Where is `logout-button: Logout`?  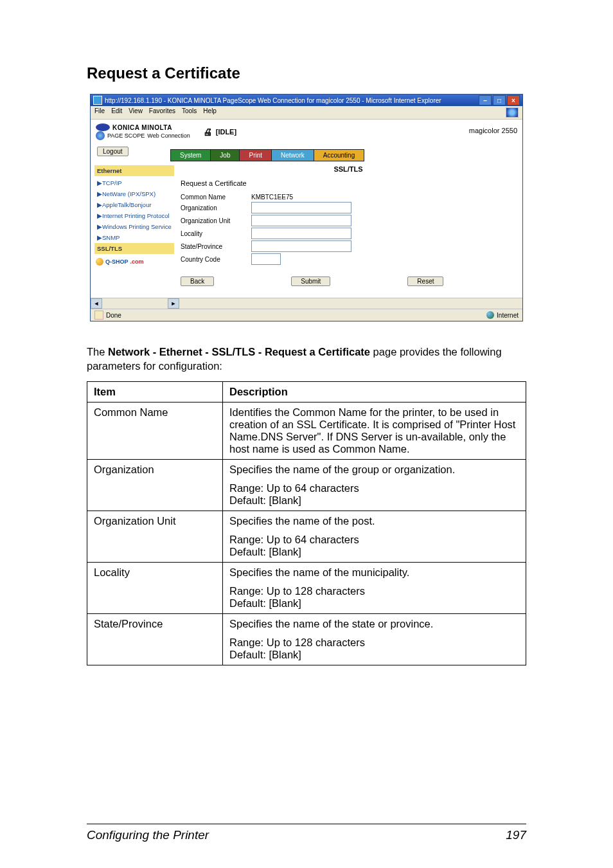 logout-button: Logout is located at coordinates (113, 152).